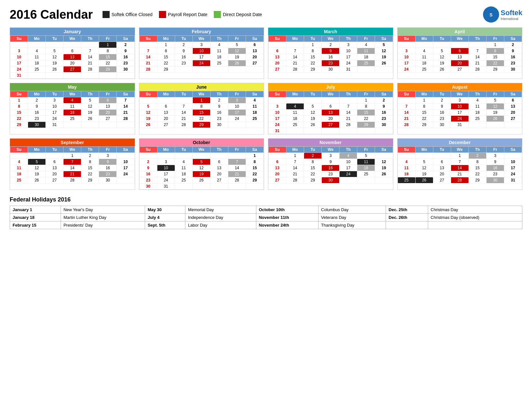  Describe the element at coordinates (201, 119) in the screenshot. I see `day-cell: 22` at that location.